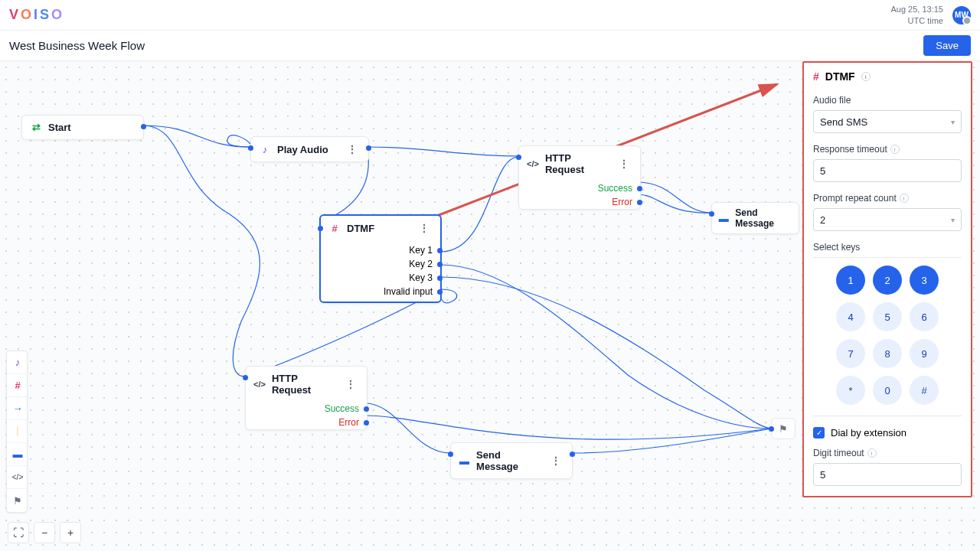  Describe the element at coordinates (887, 390) in the screenshot. I see `key-0: 0` at that location.